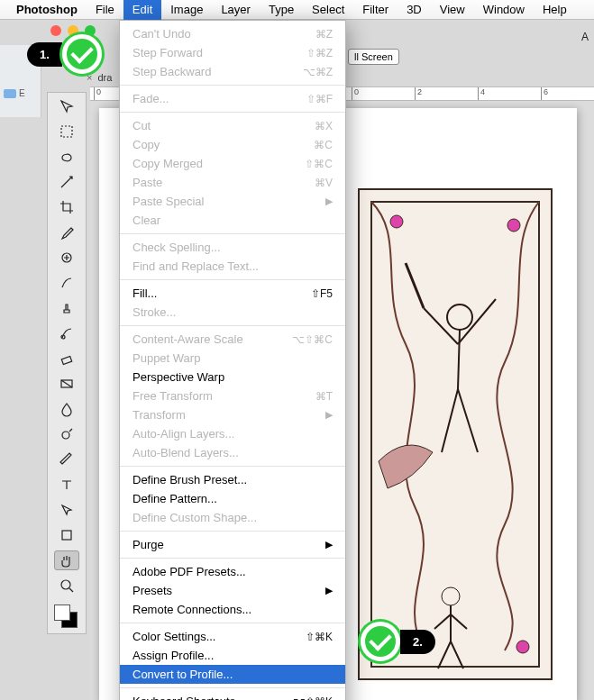 The height and width of the screenshot is (700, 594). I want to click on tool-brush, so click(67, 283).